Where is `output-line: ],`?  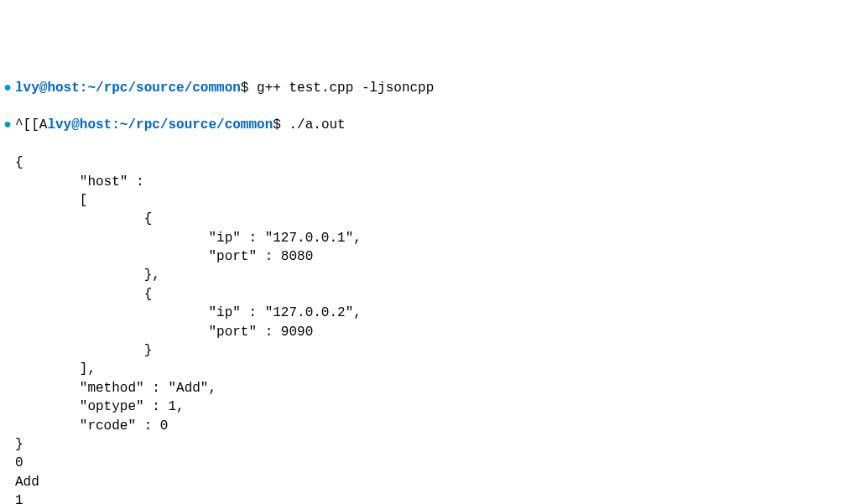 output-line: ], is located at coordinates (427, 369).